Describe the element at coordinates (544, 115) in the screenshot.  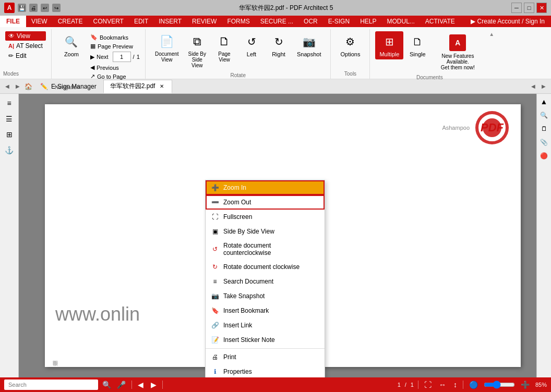
I see `right-search-button: 🔍` at that location.